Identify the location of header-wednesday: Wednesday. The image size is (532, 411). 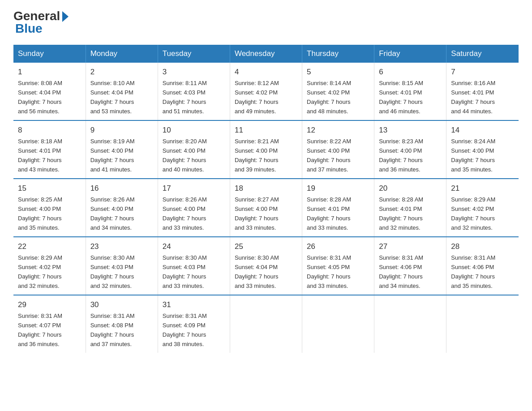
(266, 54).